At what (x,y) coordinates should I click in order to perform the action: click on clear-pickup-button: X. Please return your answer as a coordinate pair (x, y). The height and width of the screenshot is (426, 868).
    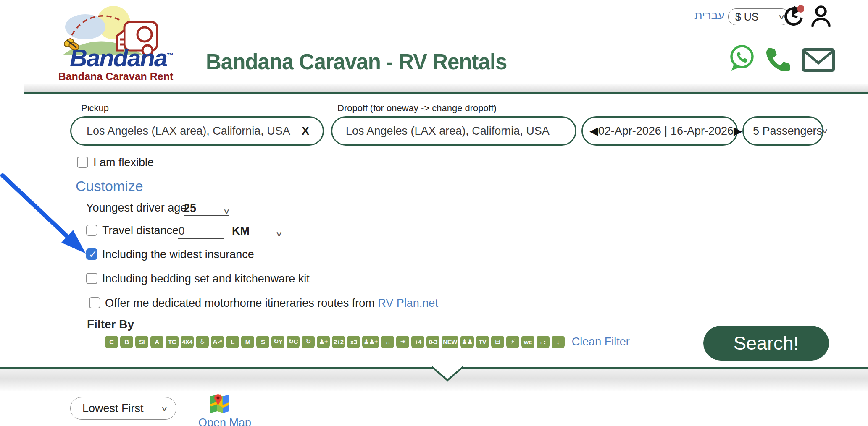
    Looking at the image, I should click on (305, 131).